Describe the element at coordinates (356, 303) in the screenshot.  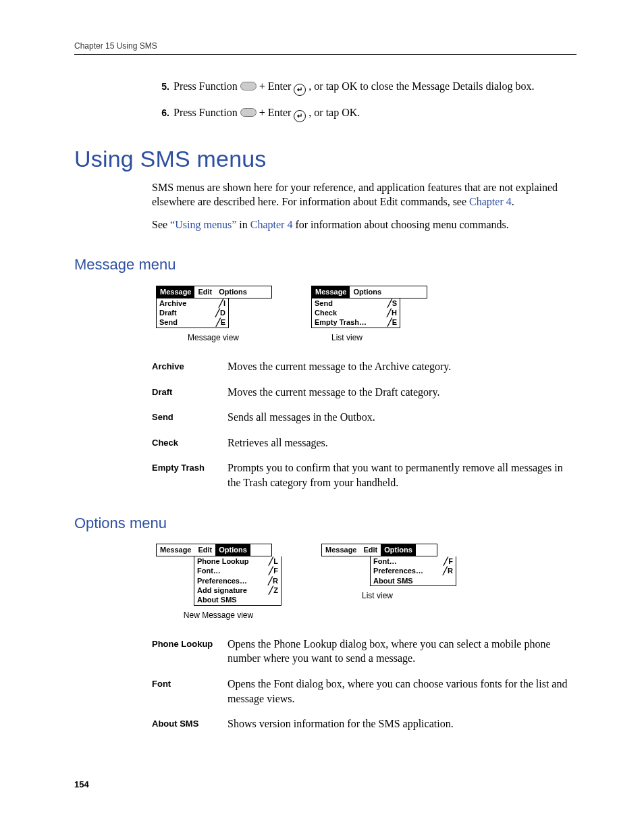
I see `menu-item: Send╱S` at that location.